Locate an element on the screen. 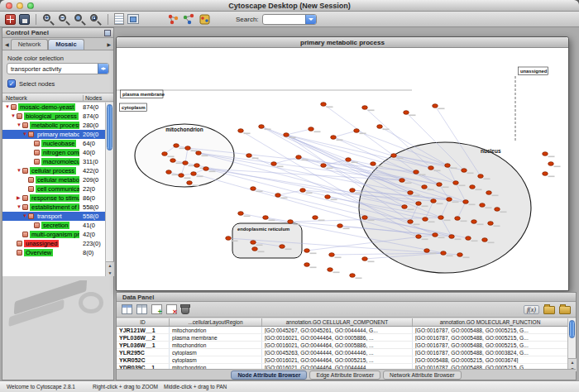 This screenshot has height=392, width=579. tree-row: cell communicat 22(0 is located at coordinates (54, 189).